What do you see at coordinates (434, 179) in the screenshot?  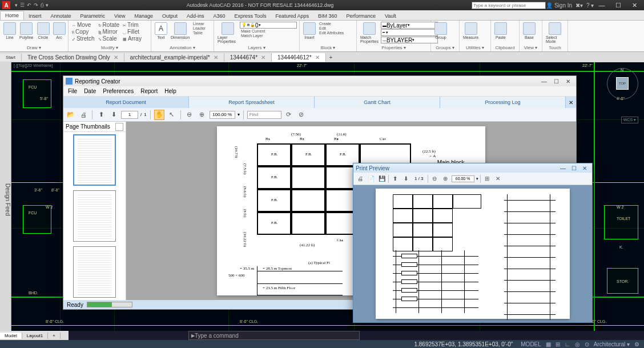 I see `pwin-zoom-out: ⊖` at bounding box center [434, 179].